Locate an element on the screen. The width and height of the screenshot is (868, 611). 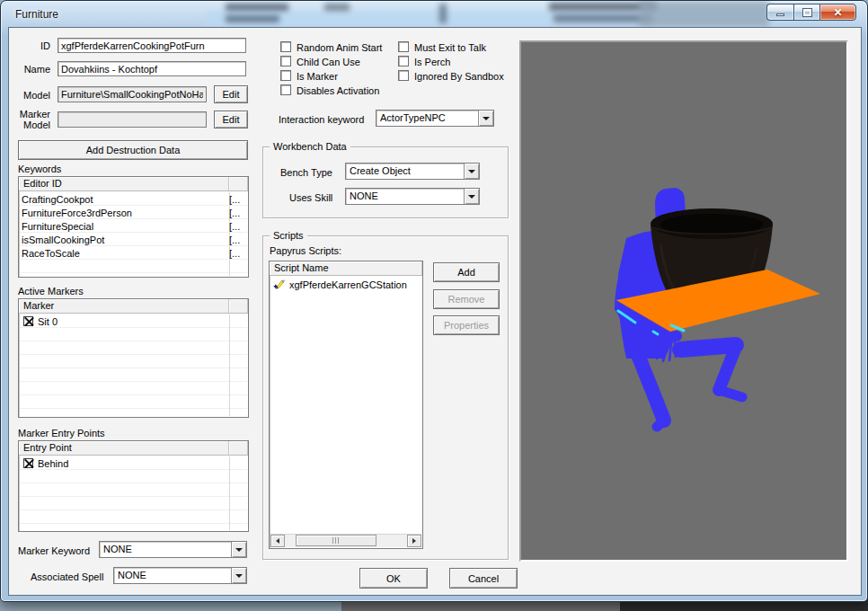
disables-activation-label: Disables Activation is located at coordinates (338, 91).